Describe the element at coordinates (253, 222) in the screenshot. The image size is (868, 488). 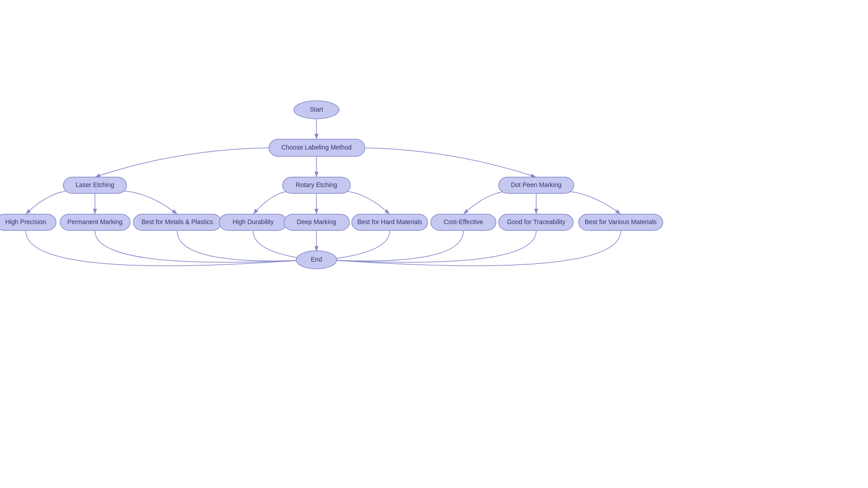
I see `highdur-label: High Durability` at that location.